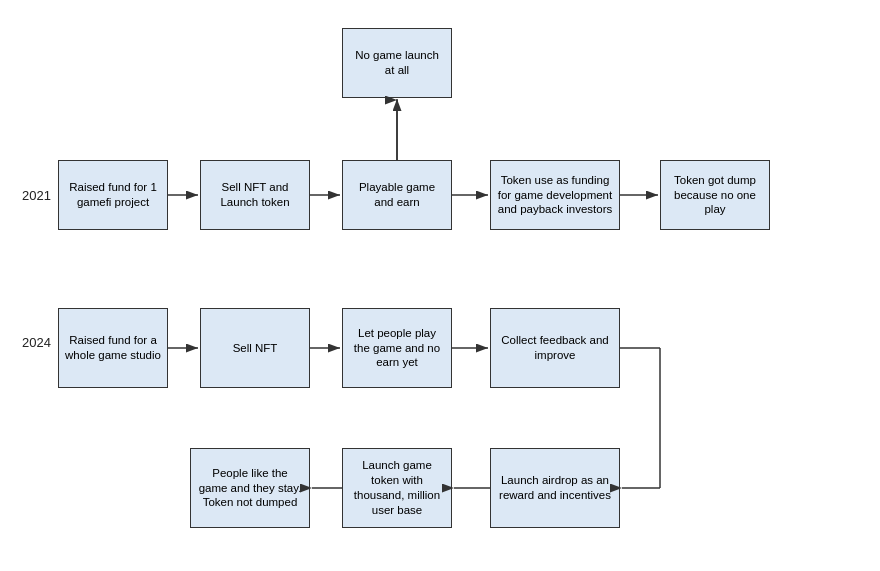  What do you see at coordinates (255, 195) in the screenshot?
I see `sell-nft-launch-token-box: Sell NFT and Launch token` at bounding box center [255, 195].